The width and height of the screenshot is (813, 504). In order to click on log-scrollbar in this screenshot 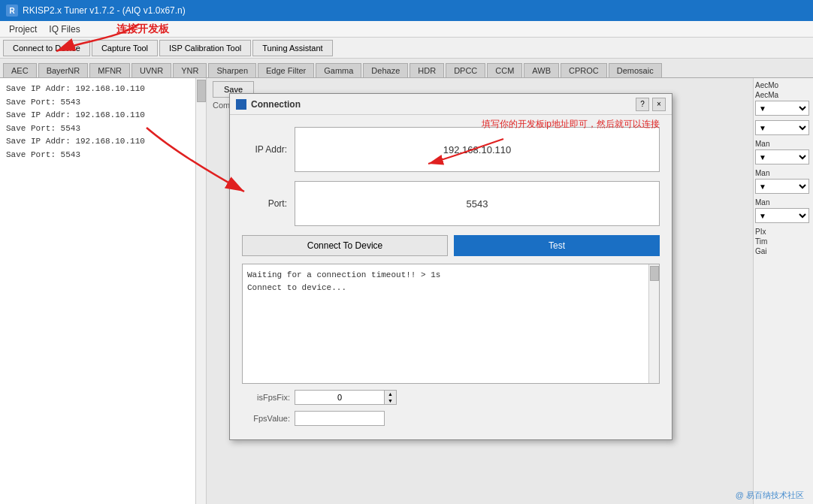, I will do `click(654, 324)`.